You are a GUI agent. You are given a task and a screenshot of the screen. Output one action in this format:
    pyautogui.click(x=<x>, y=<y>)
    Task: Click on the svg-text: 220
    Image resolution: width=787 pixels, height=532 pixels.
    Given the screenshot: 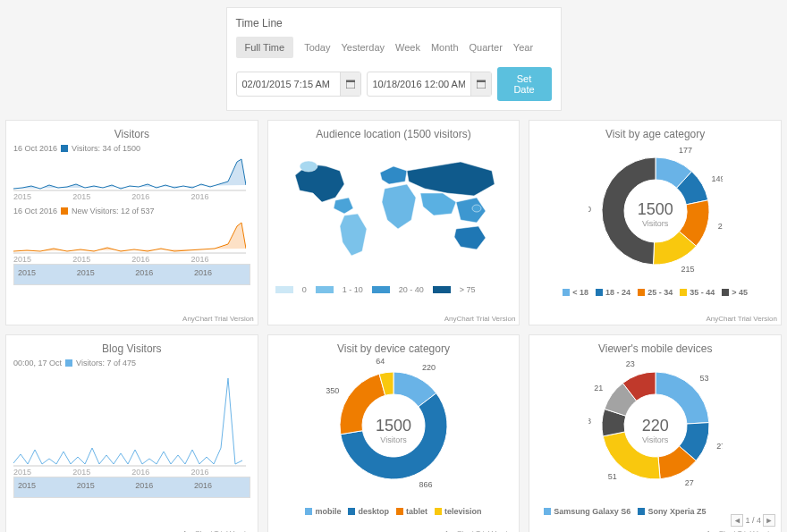 What is the action you would take?
    pyautogui.click(x=429, y=367)
    